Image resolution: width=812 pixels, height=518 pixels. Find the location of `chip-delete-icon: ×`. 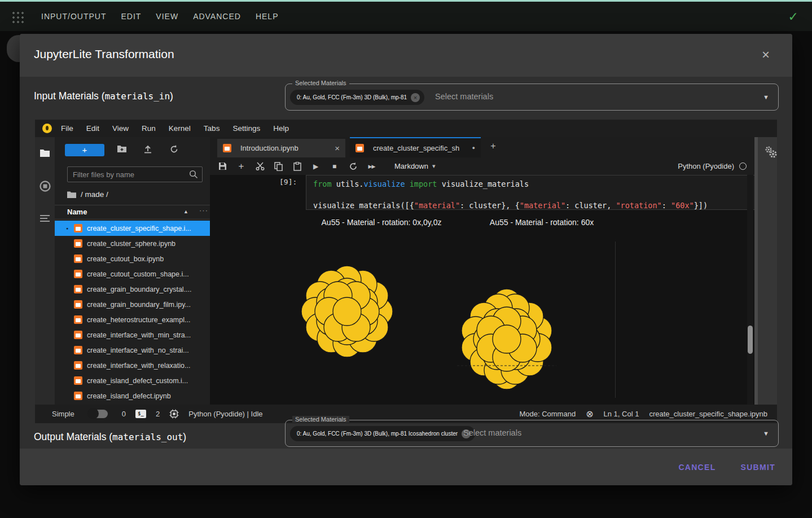

chip-delete-icon: × is located at coordinates (415, 98).